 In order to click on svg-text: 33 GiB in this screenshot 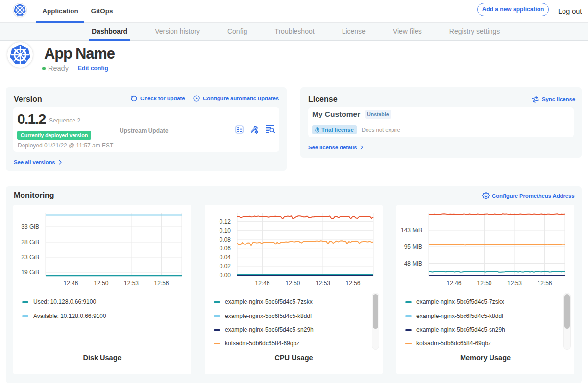, I will do `click(30, 227)`.